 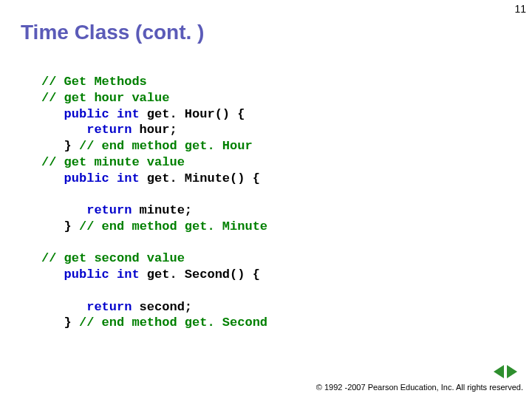 I want to click on code-line: // get minute value, so click(x=113, y=163).